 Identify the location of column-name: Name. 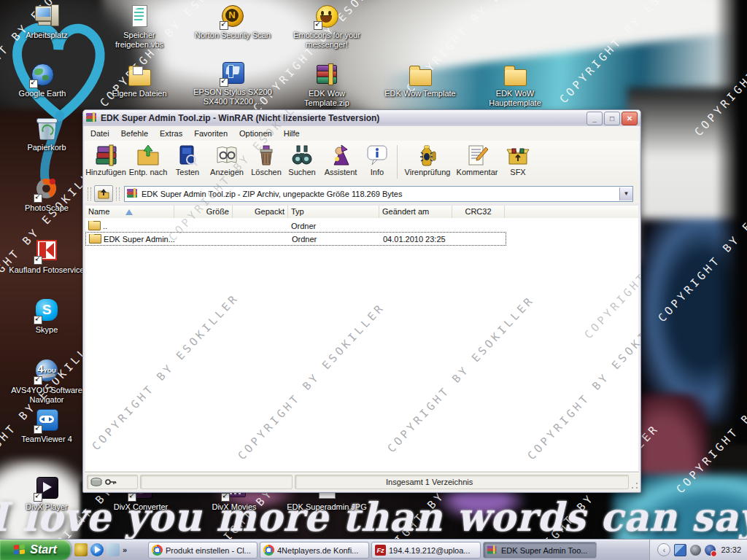
(130, 211).